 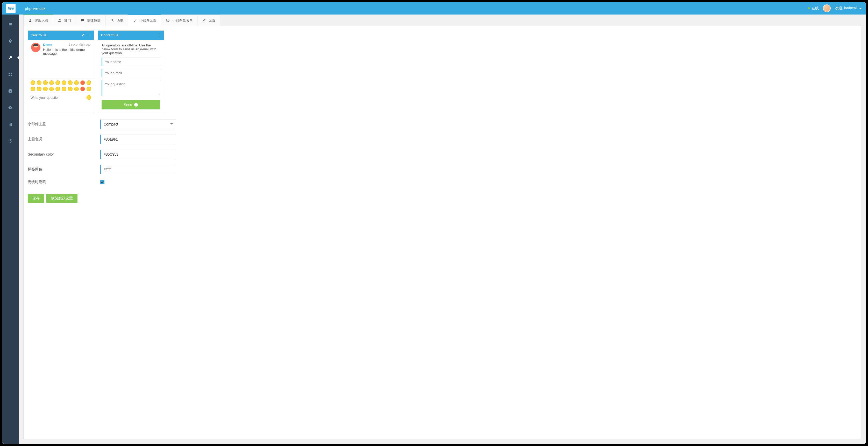 I want to click on tab-widget-settings: 小部件设置, so click(x=145, y=20).